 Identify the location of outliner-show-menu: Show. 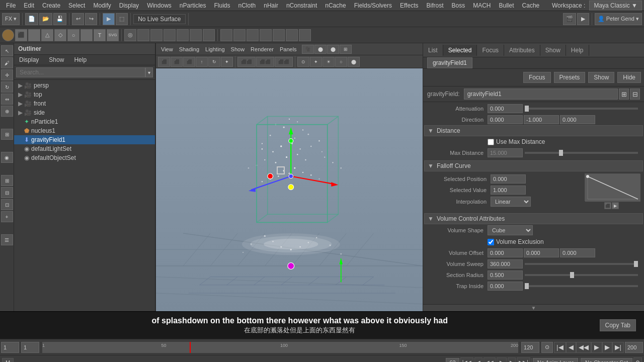
(56, 60).